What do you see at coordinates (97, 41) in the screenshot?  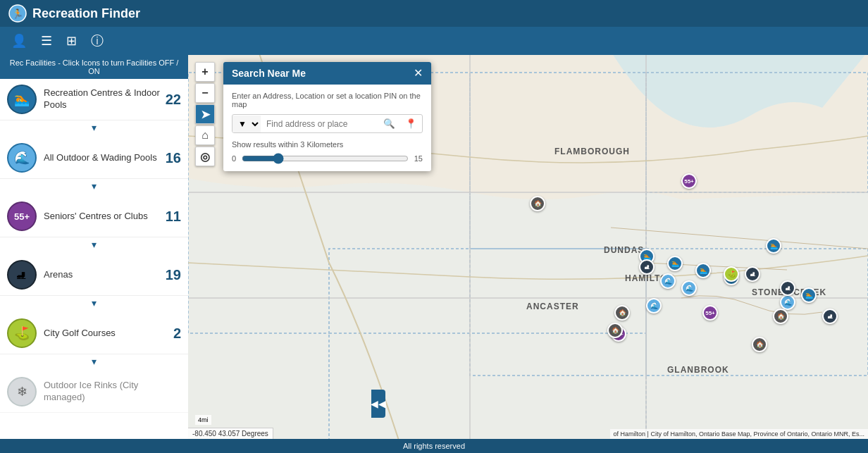 I see `info-icon: ⓘ` at bounding box center [97, 41].